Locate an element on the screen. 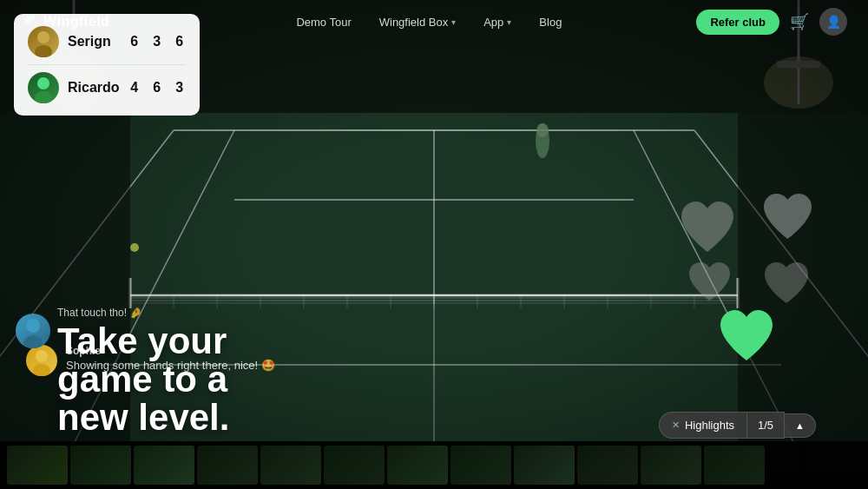 The height and width of the screenshot is (489, 868). score-s1-ricardo: 4 is located at coordinates (135, 88).